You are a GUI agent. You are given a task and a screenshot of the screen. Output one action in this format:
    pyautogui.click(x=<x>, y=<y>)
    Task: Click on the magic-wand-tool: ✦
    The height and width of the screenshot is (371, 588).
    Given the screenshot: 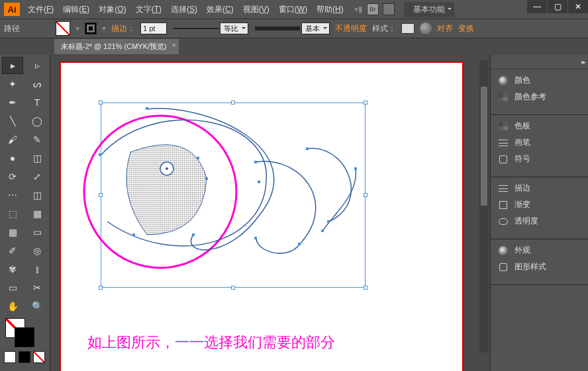 What is the action you would take?
    pyautogui.click(x=13, y=84)
    